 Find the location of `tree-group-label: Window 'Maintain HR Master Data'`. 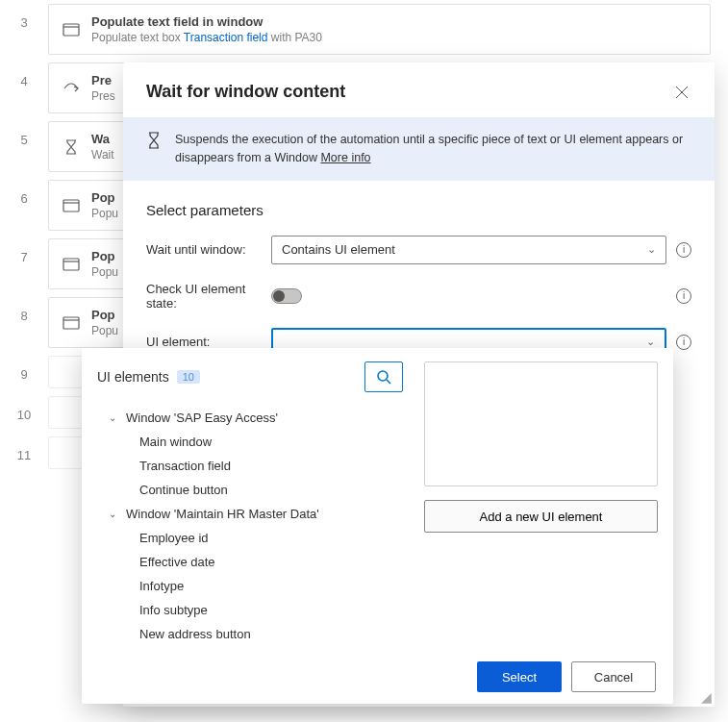

tree-group-label: Window 'Maintain HR Master Data' is located at coordinates (223, 513).